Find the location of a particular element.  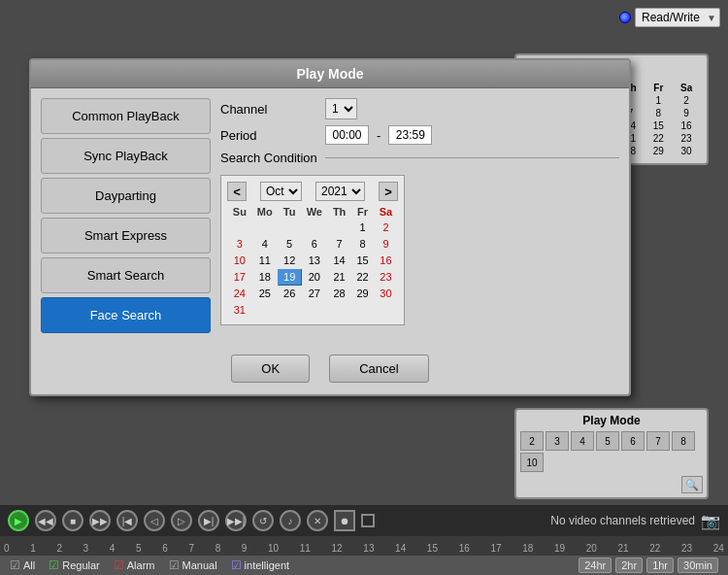

sidebar-item-dayparting: Dayparting is located at coordinates (126, 196).